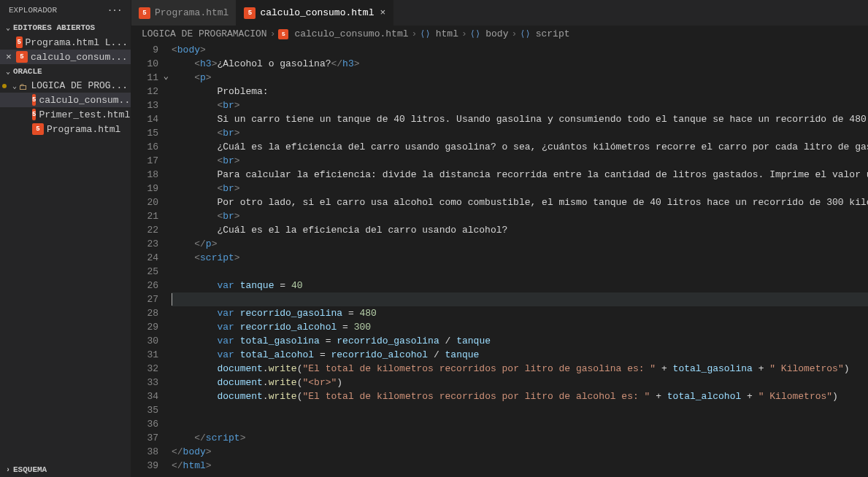  Describe the element at coordinates (33, 10) in the screenshot. I see `explorer-title: EXPLORADOR` at that location.